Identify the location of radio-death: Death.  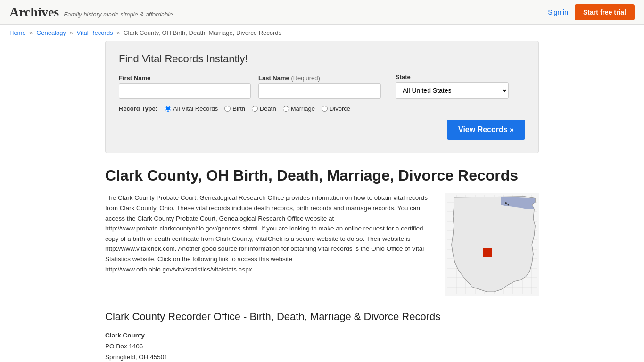
(264, 108).